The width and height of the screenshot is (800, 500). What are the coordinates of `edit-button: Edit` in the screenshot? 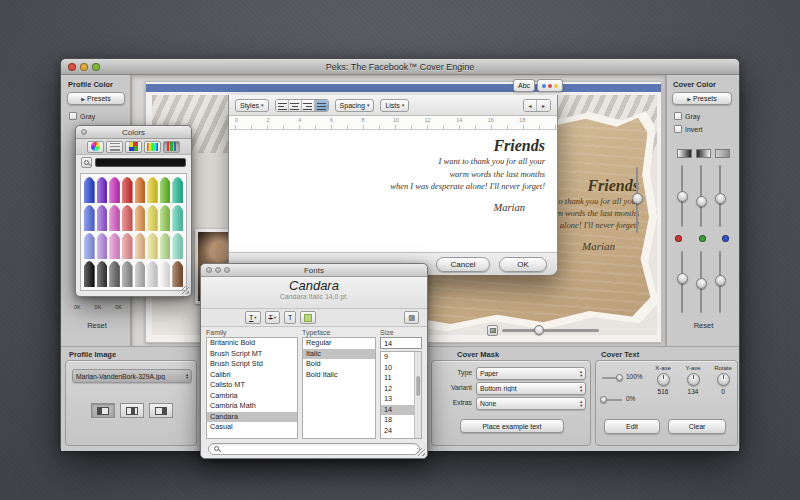 It's located at (632, 426).